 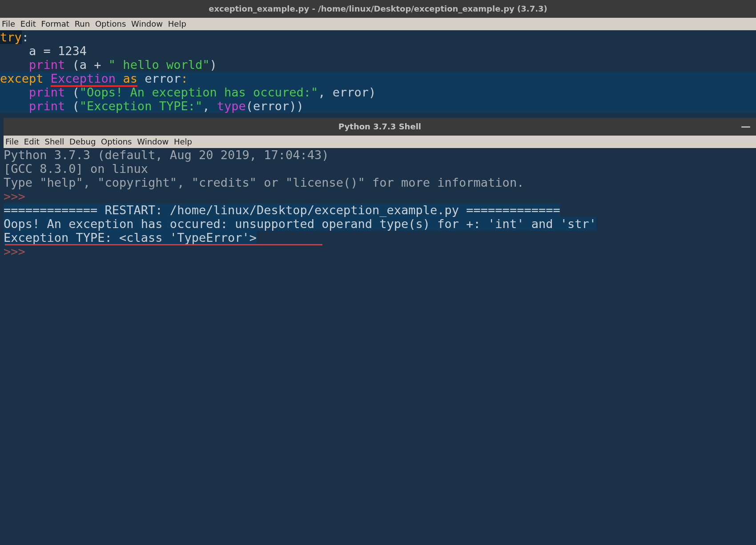 I want to click on minimize-icon: —, so click(x=746, y=127).